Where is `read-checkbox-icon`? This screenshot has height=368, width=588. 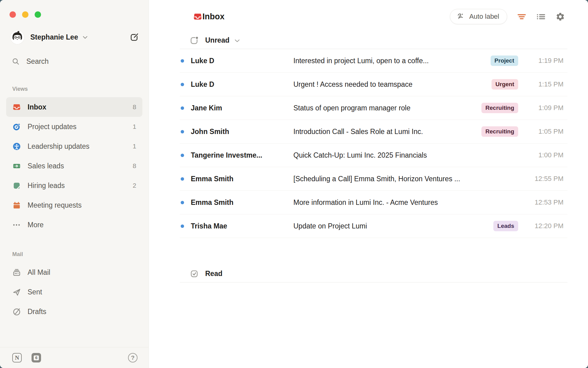
read-checkbox-icon is located at coordinates (194, 274).